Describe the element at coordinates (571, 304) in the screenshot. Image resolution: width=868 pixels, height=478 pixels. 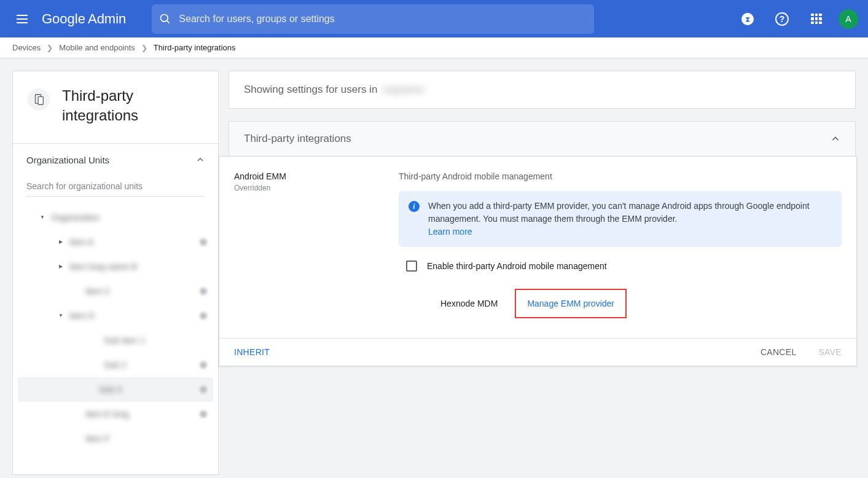
I see `manage-emm-provider-link: Manage EMM provider` at that location.